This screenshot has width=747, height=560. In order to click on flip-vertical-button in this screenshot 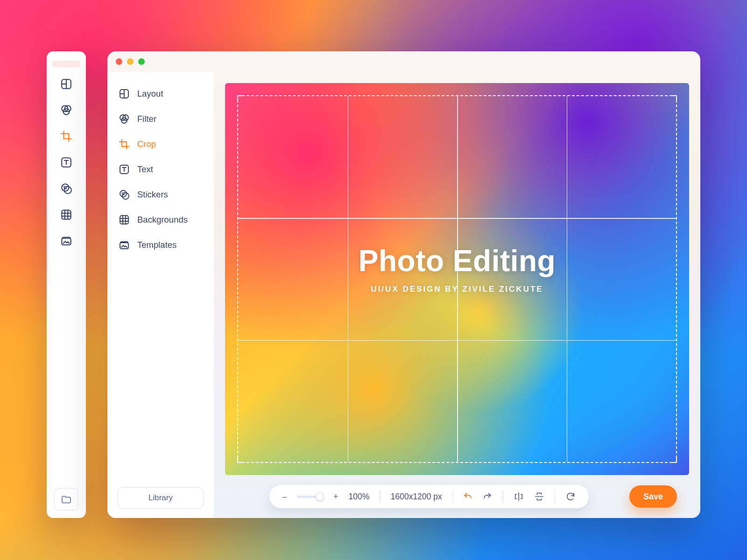, I will do `click(539, 497)`.